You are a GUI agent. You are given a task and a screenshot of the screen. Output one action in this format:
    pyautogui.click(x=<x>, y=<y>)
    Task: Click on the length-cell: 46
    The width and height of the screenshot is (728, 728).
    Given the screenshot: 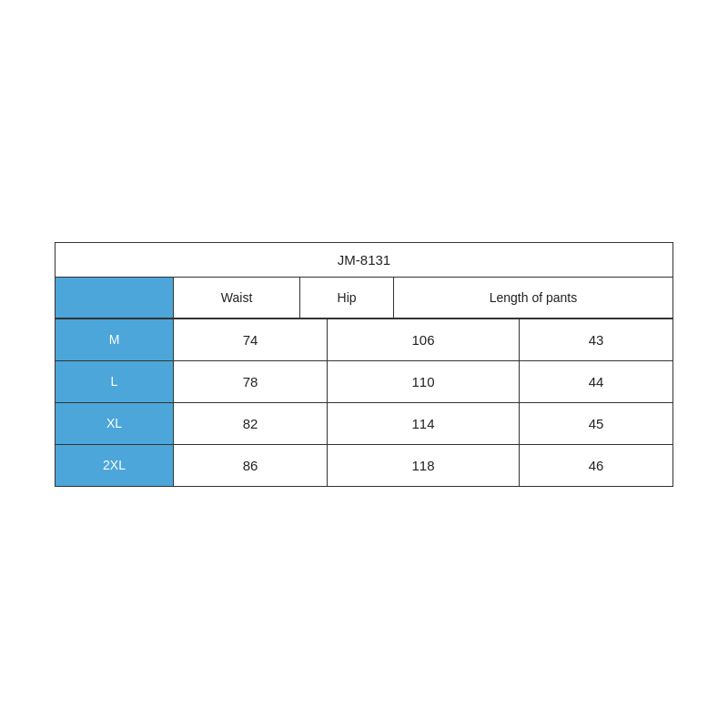 What is the action you would take?
    pyautogui.click(x=595, y=465)
    